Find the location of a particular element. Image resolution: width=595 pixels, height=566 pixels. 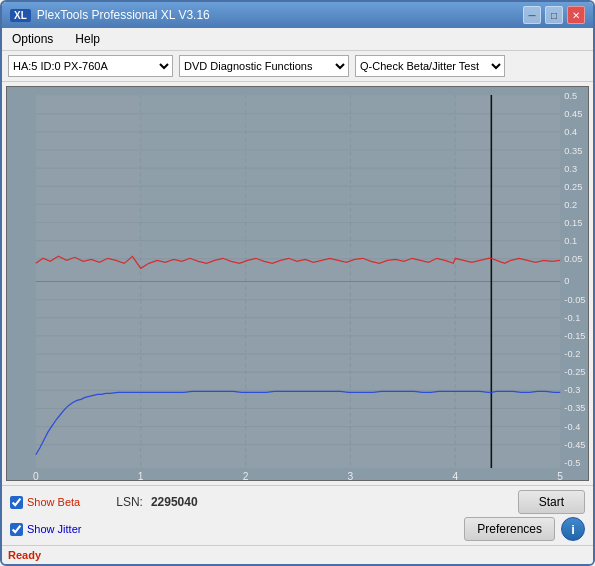

bottom-row1: Show Beta LSN: 2295040 Start is located at coordinates (298, 502).